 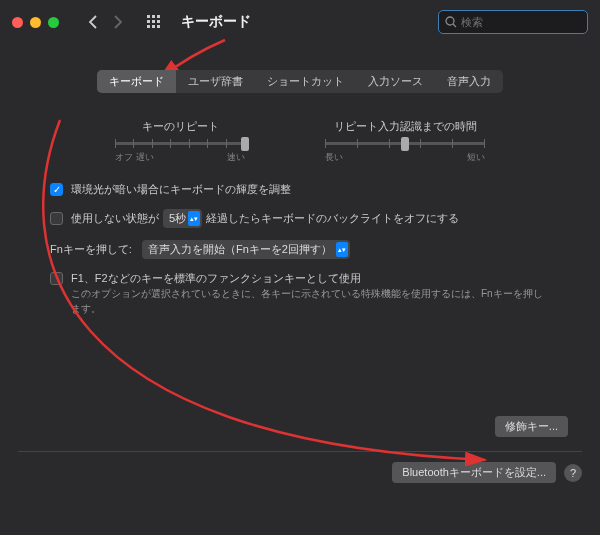 What do you see at coordinates (513, 22) in the screenshot?
I see `search-field` at bounding box center [513, 22].